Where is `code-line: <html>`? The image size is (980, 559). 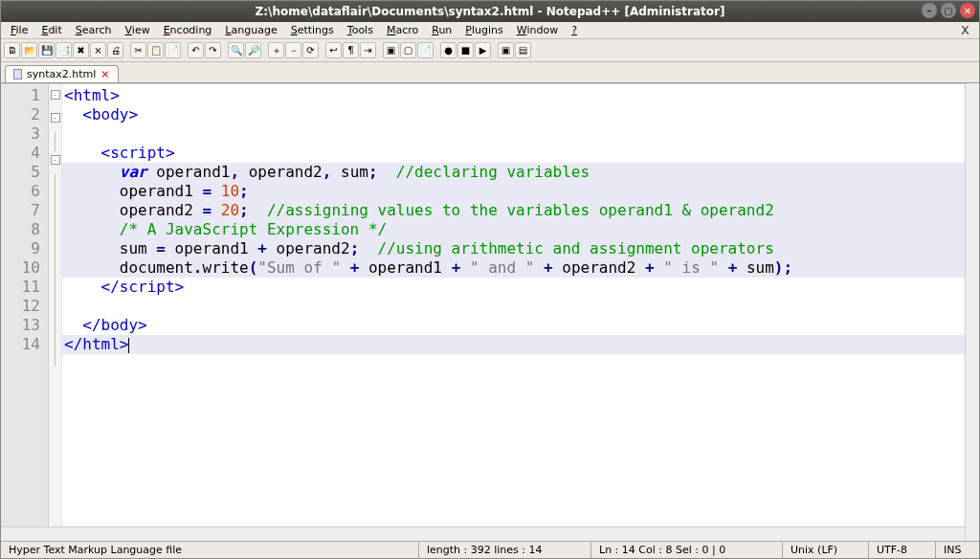
code-line: <html> is located at coordinates (521, 96).